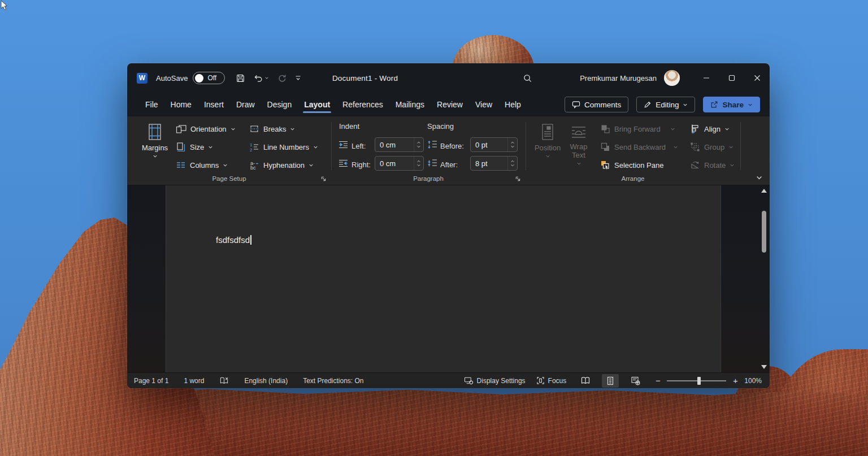 This screenshot has height=456, width=868. What do you see at coordinates (618, 78) in the screenshot?
I see `user-name: Premkumar Murugesan` at bounding box center [618, 78].